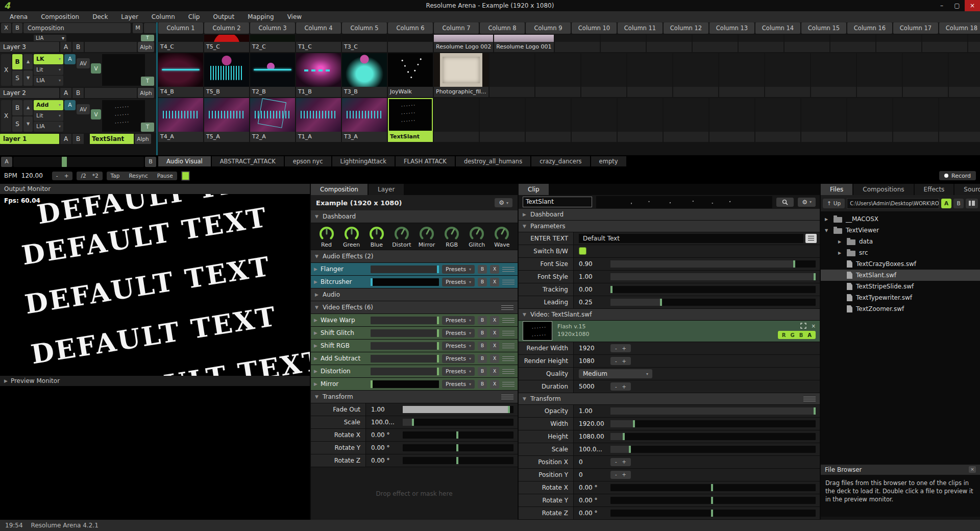  I want to click on audio-section-header: ▶Audio, so click(414, 295).